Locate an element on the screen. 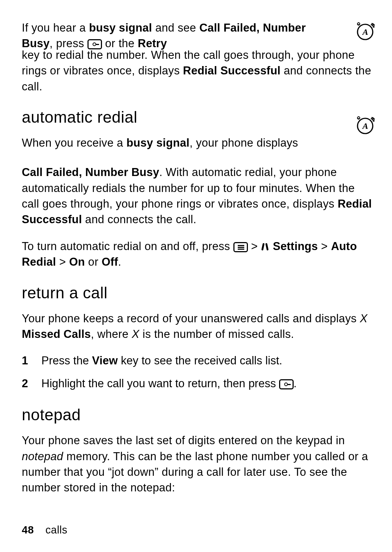  step-2: Highlight the call you want to return, t… is located at coordinates (197, 384).